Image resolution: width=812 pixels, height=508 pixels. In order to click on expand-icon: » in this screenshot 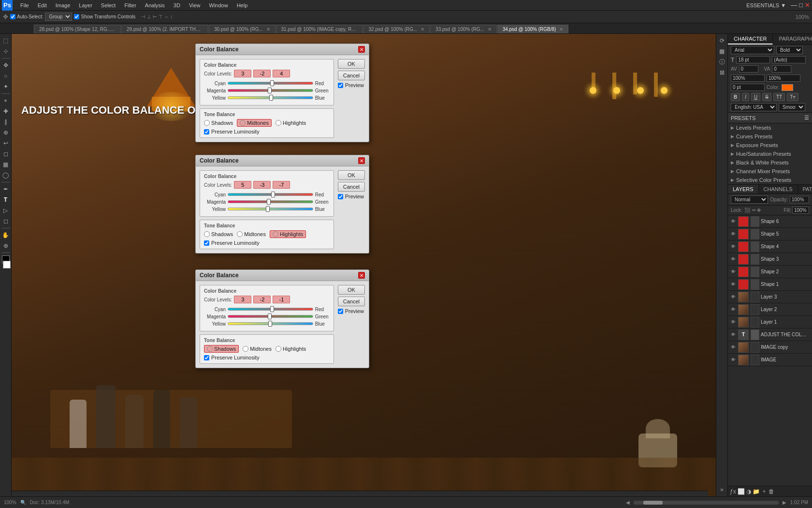, I will do `click(722, 490)`.